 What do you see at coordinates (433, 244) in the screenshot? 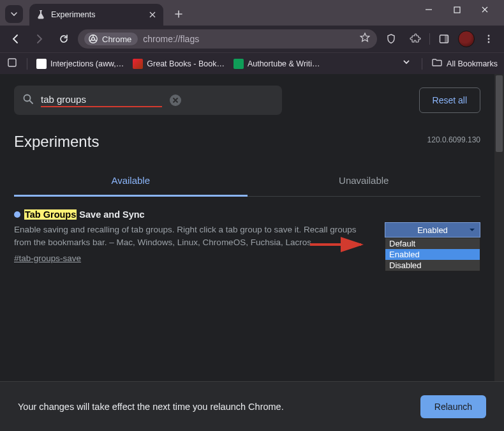
I see `dropdown-option-default: Default` at bounding box center [433, 244].